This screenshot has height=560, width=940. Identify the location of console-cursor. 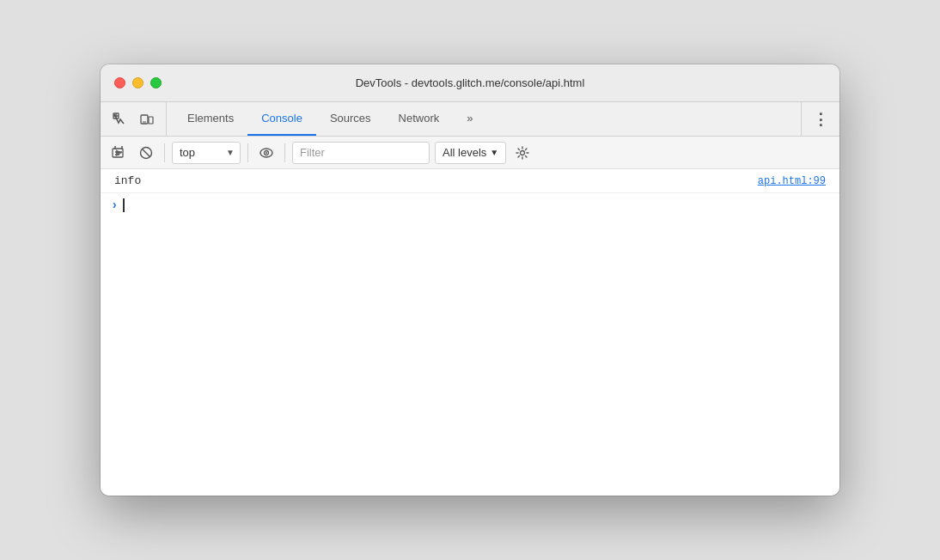
(124, 205).